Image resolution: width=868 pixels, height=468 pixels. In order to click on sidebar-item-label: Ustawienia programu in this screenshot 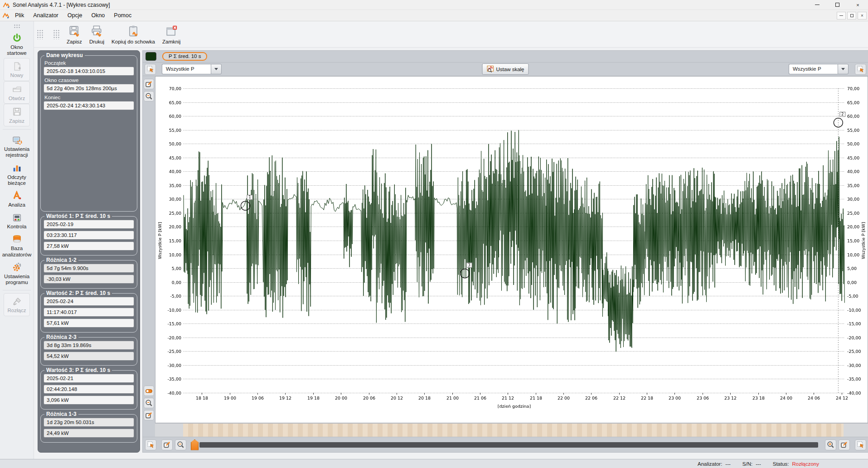, I will do `click(17, 280)`.